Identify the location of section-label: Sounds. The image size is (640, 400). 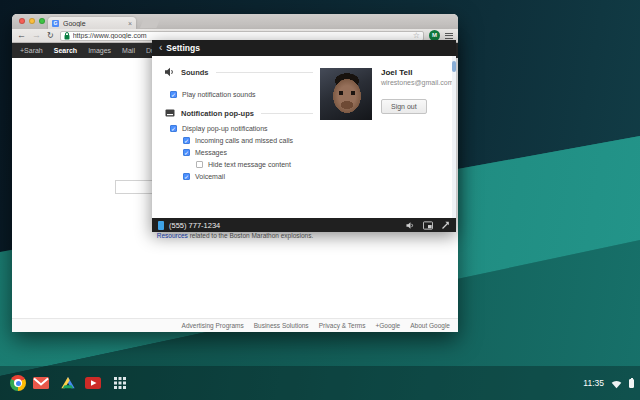
(195, 72).